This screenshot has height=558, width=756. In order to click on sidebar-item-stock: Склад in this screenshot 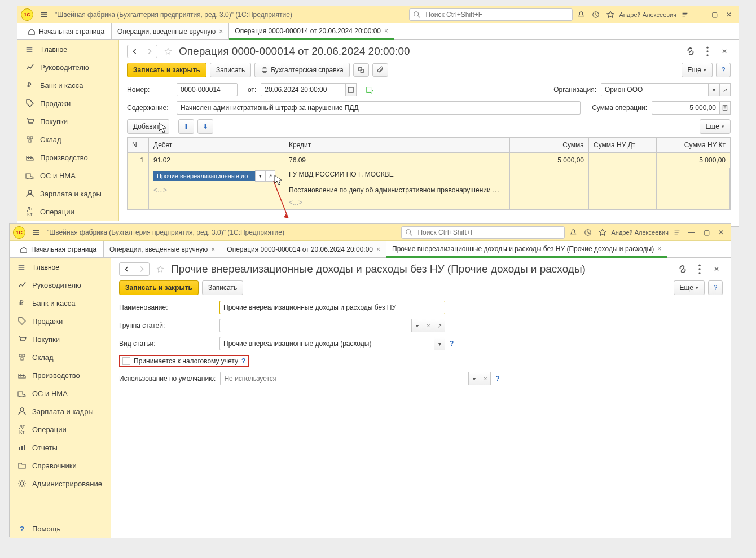, I will do `click(60, 357)`.